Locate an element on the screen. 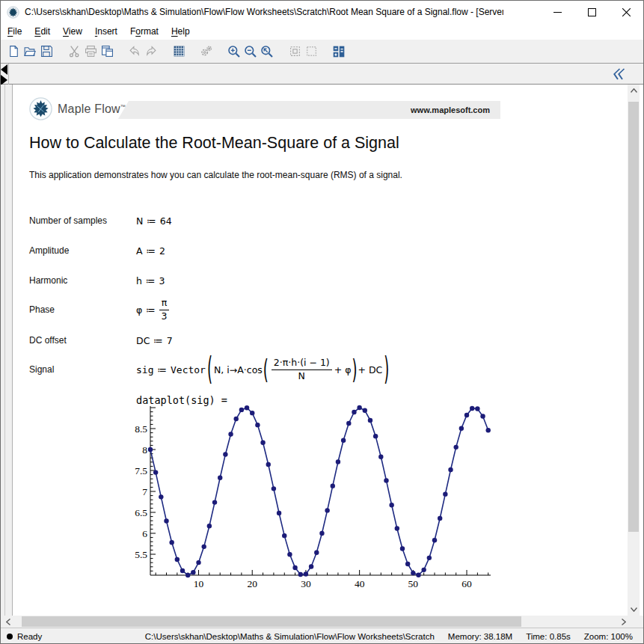 This screenshot has height=644, width=644. matrix-icon is located at coordinates (339, 52).